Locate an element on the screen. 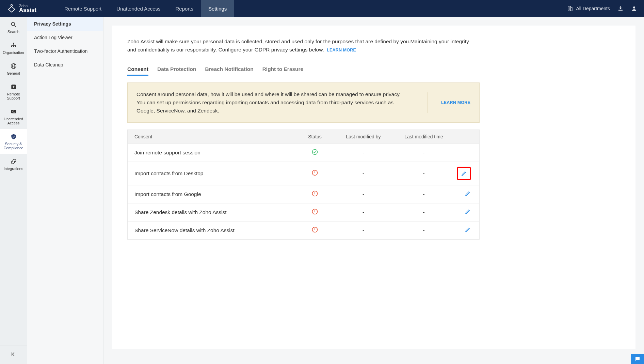 The image size is (644, 364). rail-integrations: Integrations is located at coordinates (14, 164).